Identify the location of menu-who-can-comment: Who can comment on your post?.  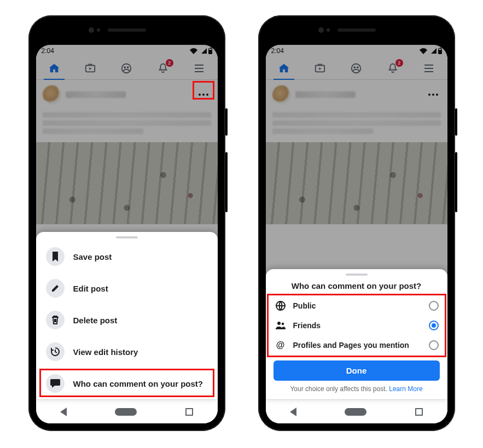
(127, 383).